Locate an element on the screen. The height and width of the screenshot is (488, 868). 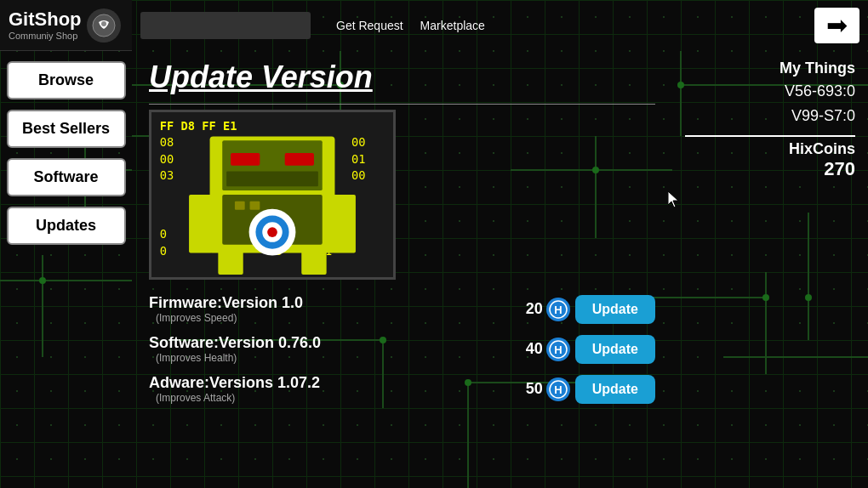
software-cost: 40 H is located at coordinates (548, 349).